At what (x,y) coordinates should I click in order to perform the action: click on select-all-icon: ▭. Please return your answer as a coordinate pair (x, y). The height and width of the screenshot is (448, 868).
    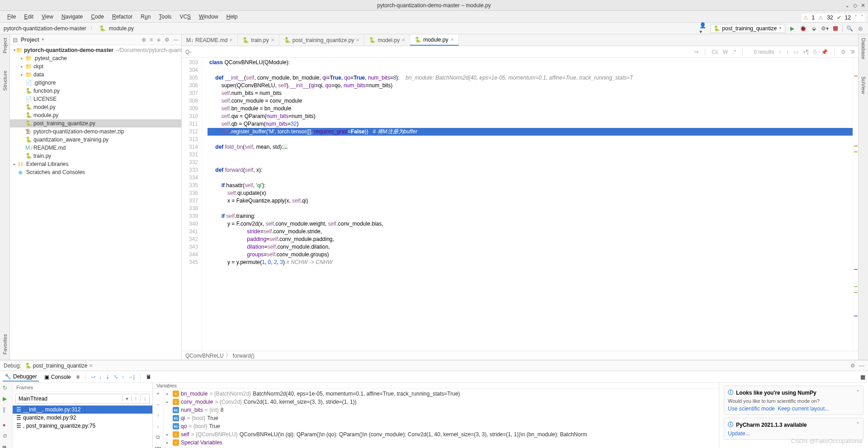
    Looking at the image, I should click on (796, 52).